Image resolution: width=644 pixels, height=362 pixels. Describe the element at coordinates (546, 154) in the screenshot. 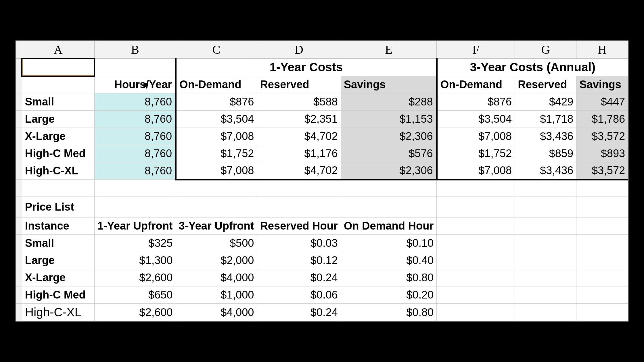

I see `reserved-3y: $859` at that location.